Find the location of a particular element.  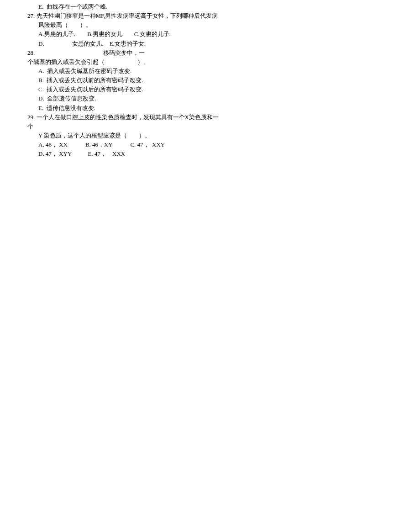

options-29-row1: A. 46， XX B. 46，XY C. 47， XXY is located at coordinates (173, 145).